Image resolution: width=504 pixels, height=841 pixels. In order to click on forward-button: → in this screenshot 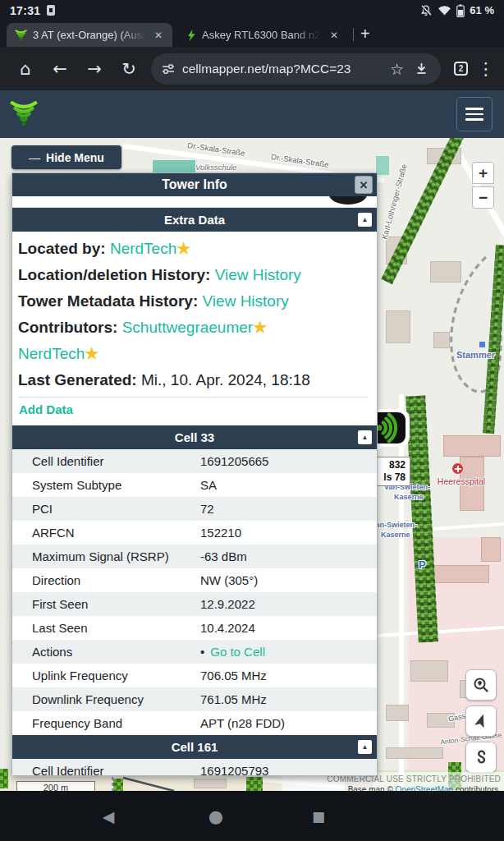, I will do `click(94, 69)`.